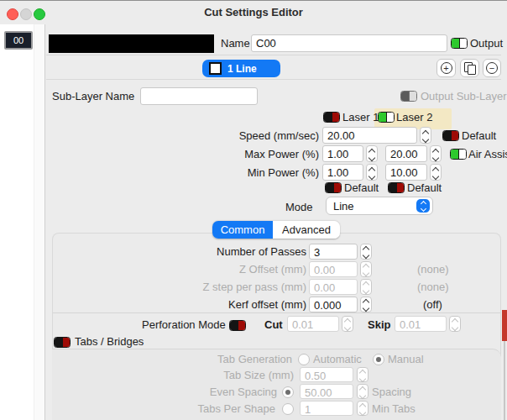  Describe the element at coordinates (210, 375) in the screenshot. I see `tab-size-label: Tab Size (mm)` at that location.